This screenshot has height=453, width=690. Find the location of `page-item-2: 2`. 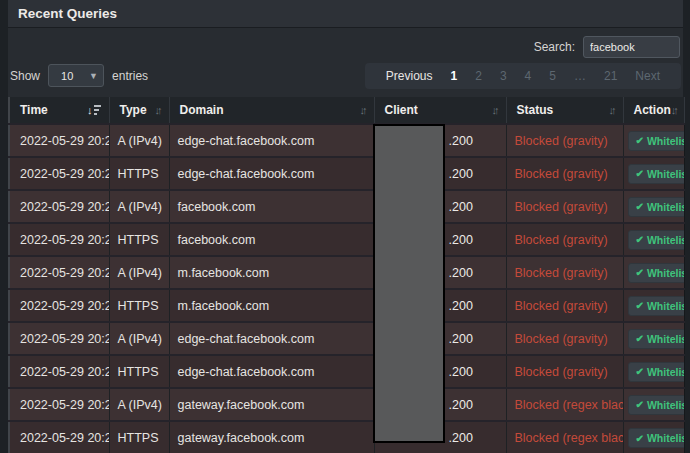

page-item-2: 2 is located at coordinates (478, 76).